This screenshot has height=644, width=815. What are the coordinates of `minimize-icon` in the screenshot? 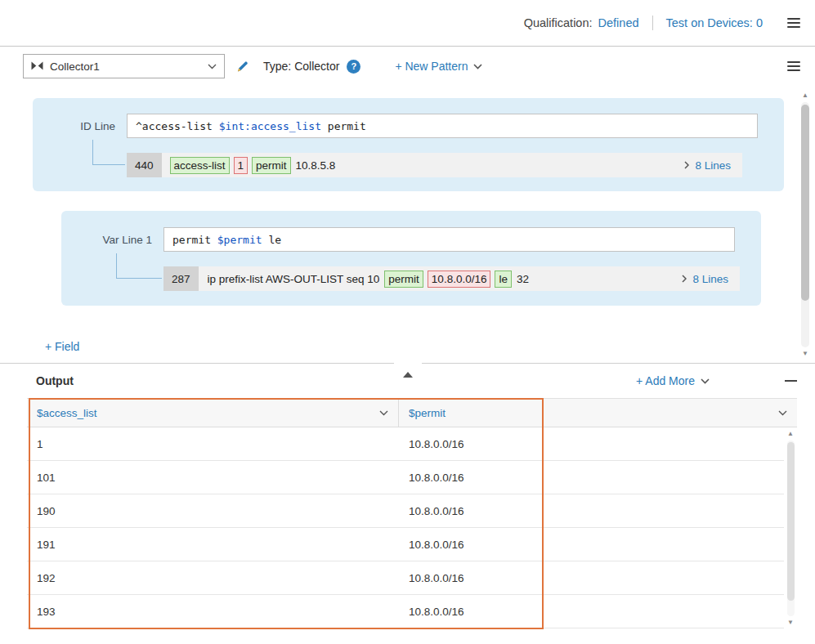 It's located at (791, 381).